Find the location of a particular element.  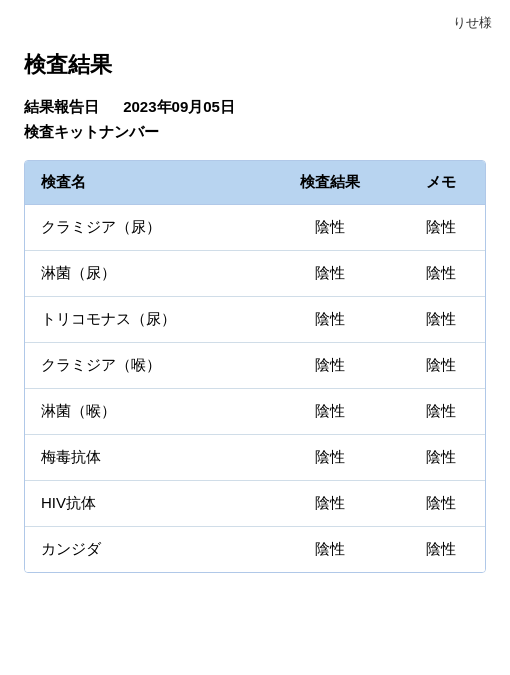

table-row: HIV抗体陰性陰性 is located at coordinates (255, 504).